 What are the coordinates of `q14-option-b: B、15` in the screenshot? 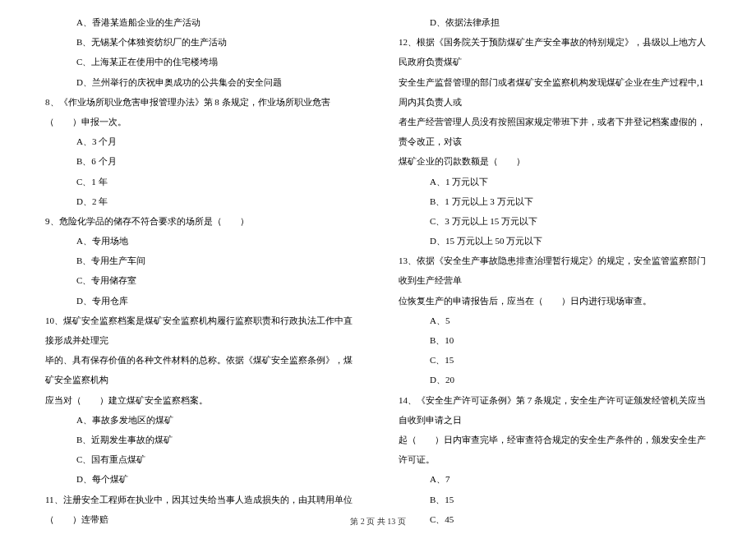 It's located at (555, 499).